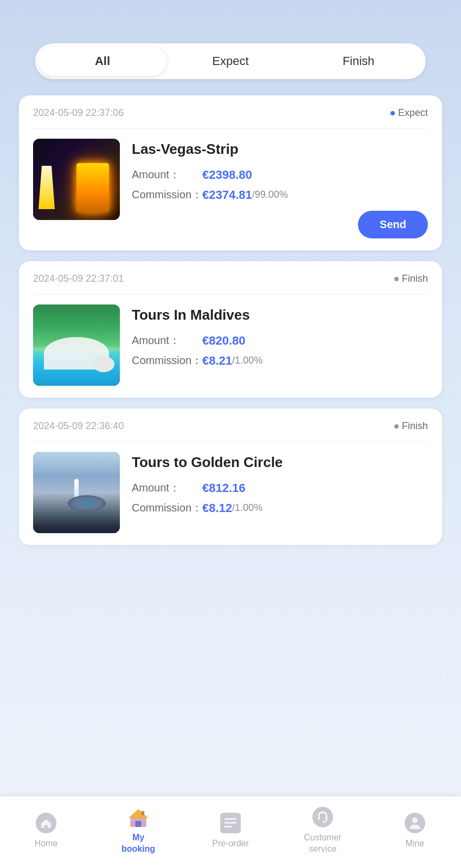  Describe the element at coordinates (230, 345) in the screenshot. I see `card-content-2: Tours In Maldives Amount： €820.80 Commis…` at that location.